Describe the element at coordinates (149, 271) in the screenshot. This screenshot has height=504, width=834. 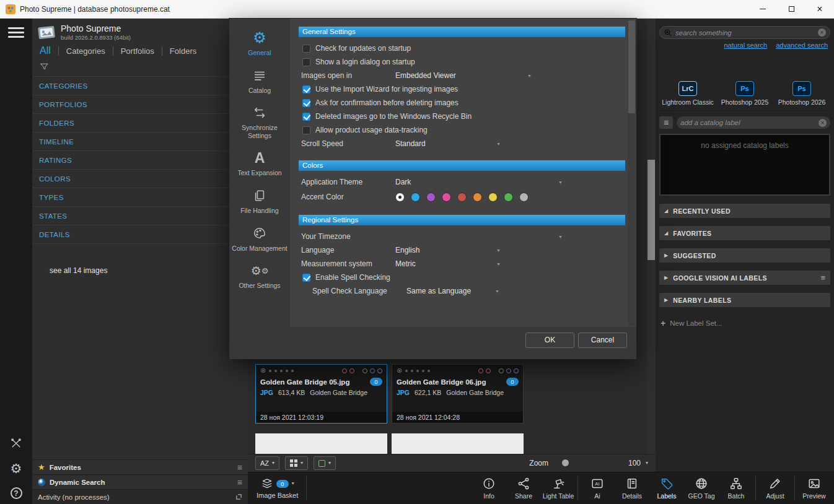
I see `see-all-images-link: see all 14 images` at that location.